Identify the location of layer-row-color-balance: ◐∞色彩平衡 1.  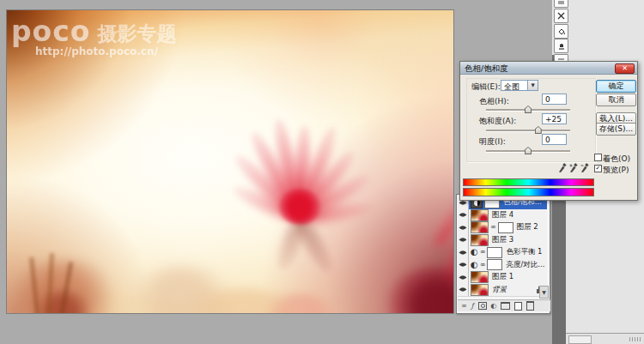
(502, 253).